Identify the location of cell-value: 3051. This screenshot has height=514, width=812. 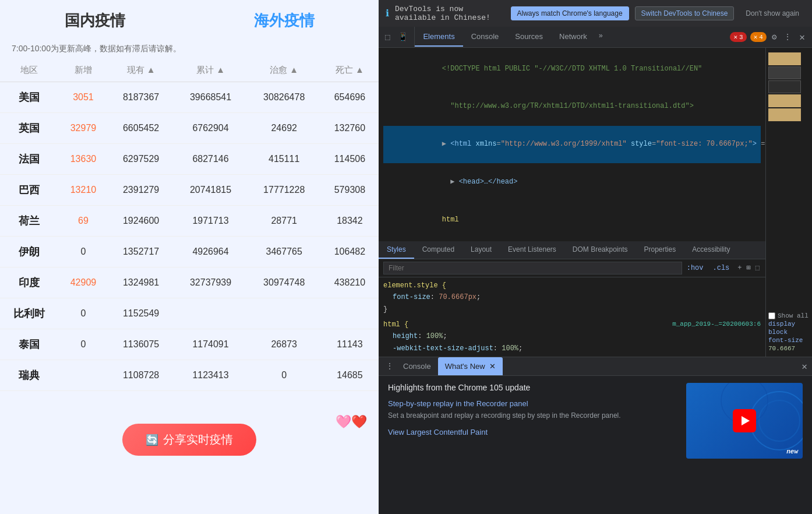
(83, 98).